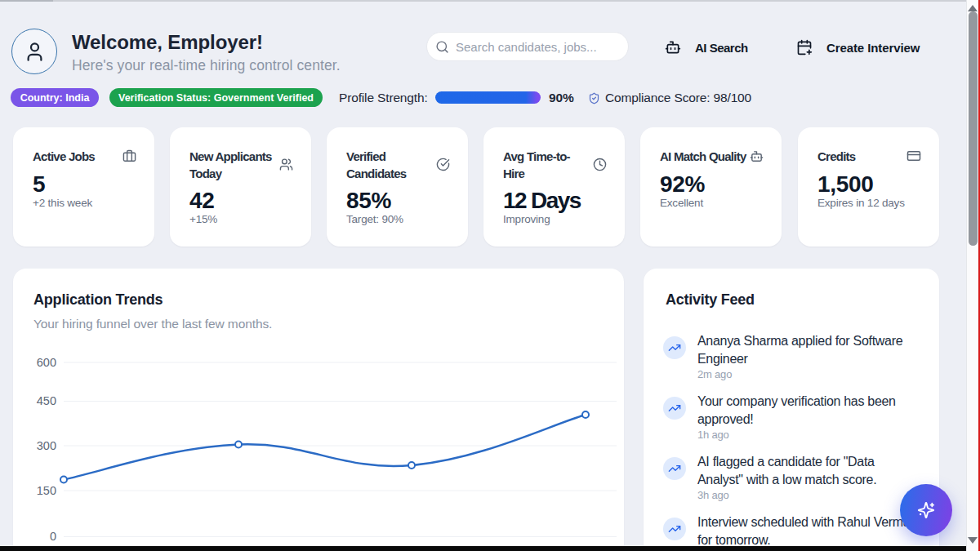 The height and width of the screenshot is (551, 980). I want to click on svg-text: 300, so click(47, 446).